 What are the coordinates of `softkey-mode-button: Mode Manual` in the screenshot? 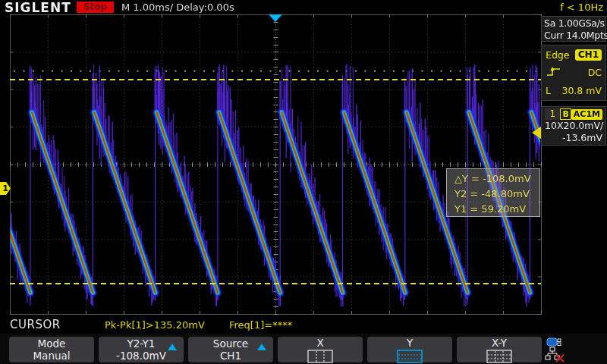 It's located at (52, 350).